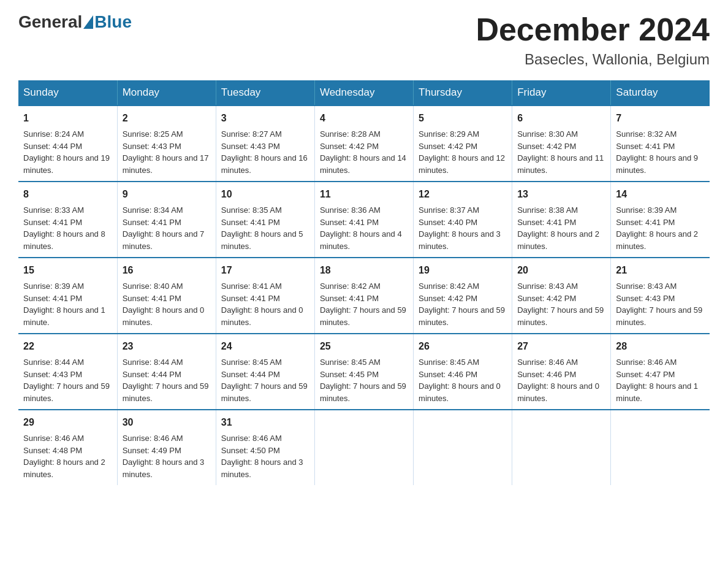 The height and width of the screenshot is (563, 728). I want to click on day-number: 22, so click(67, 347).